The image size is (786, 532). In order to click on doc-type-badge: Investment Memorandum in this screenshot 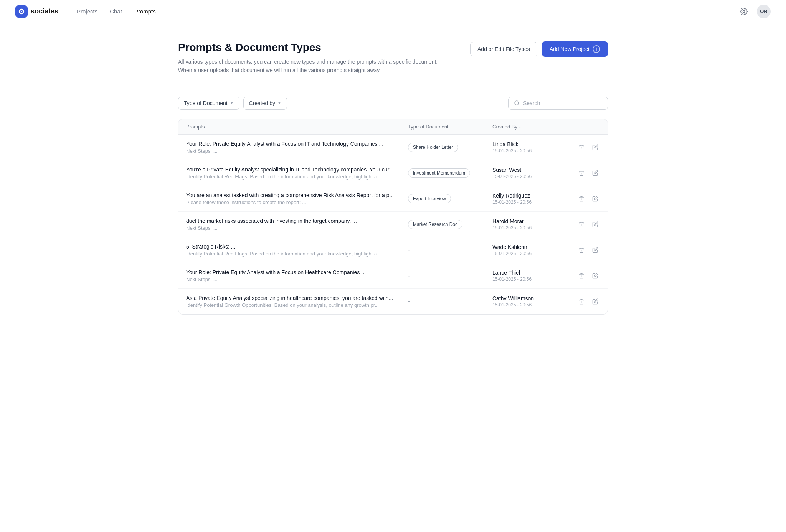, I will do `click(439, 173)`.